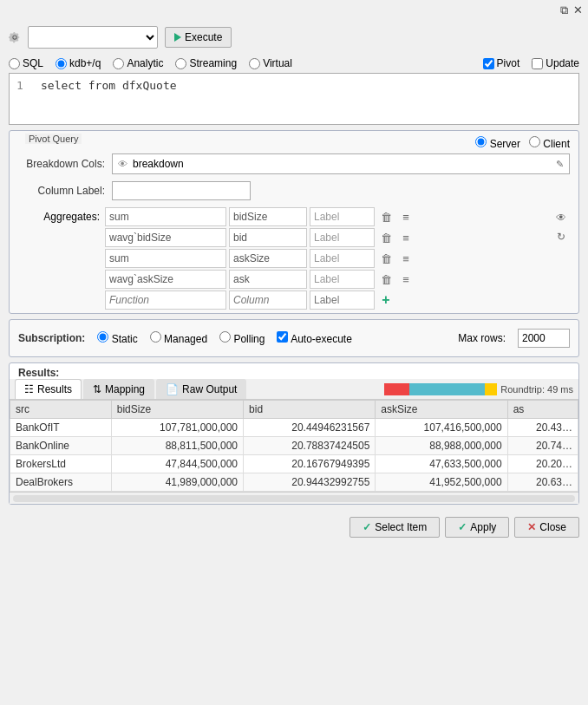  I want to click on agg-menu-2: ≡, so click(406, 238).